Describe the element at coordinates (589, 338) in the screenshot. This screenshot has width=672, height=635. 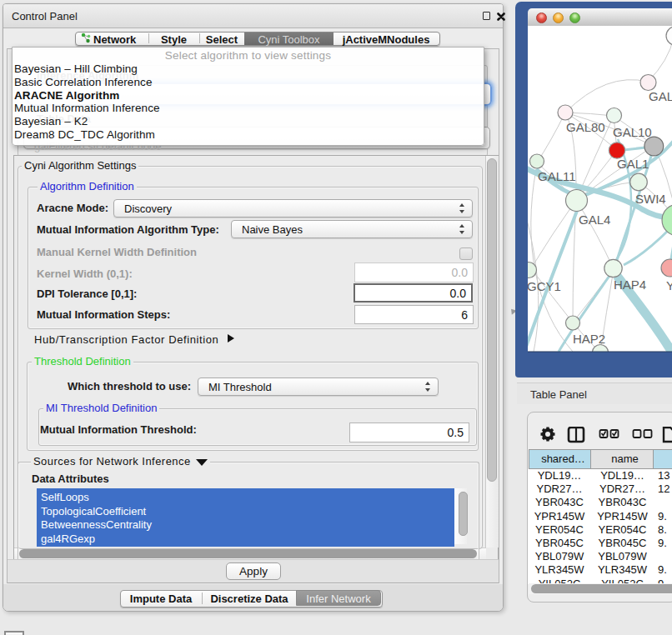
I see `svg-text: HAP2` at that location.